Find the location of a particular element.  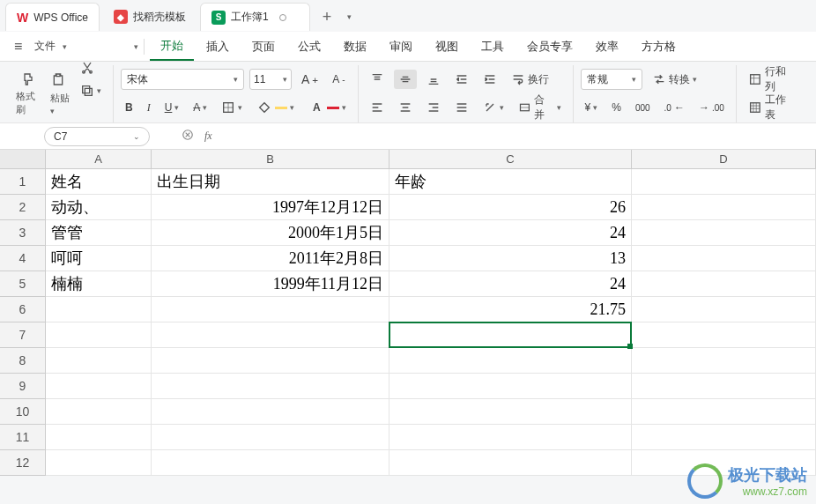

cell: 呵呵 is located at coordinates (99, 259).